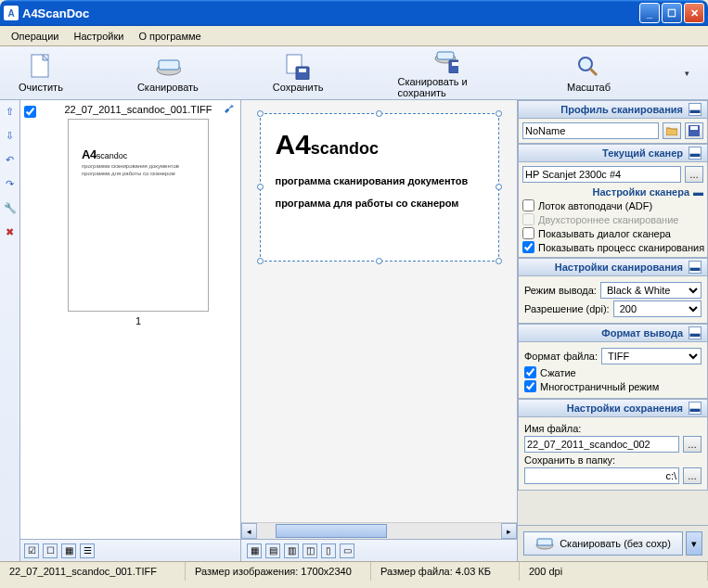  Describe the element at coordinates (273, 551) in the screenshot. I see `preview-tool-2: ▤` at that location.